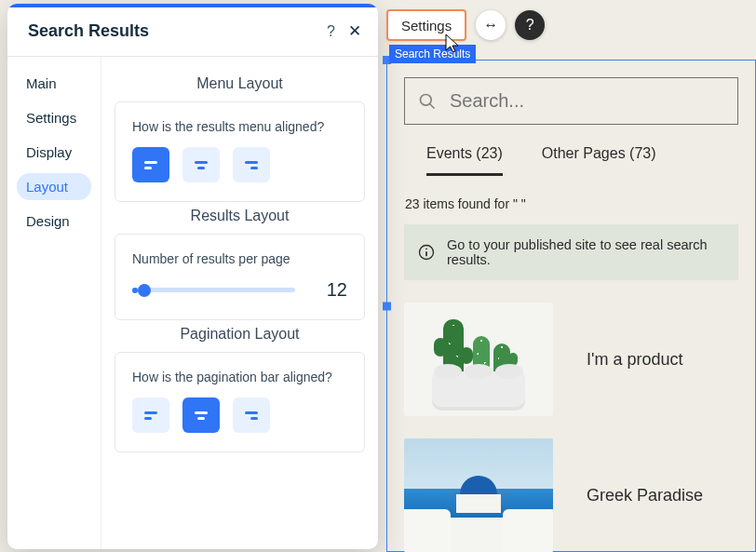 The height and width of the screenshot is (552, 756). I want to click on result-item: Greek Paradise, so click(572, 495).